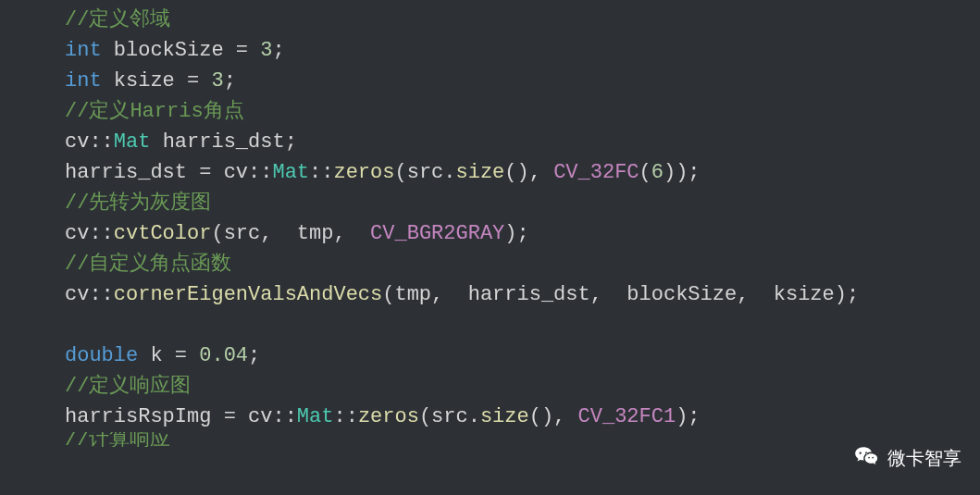  Describe the element at coordinates (248, 294) in the screenshot. I see `function: cornerEigenValsAndVecs` at that location.